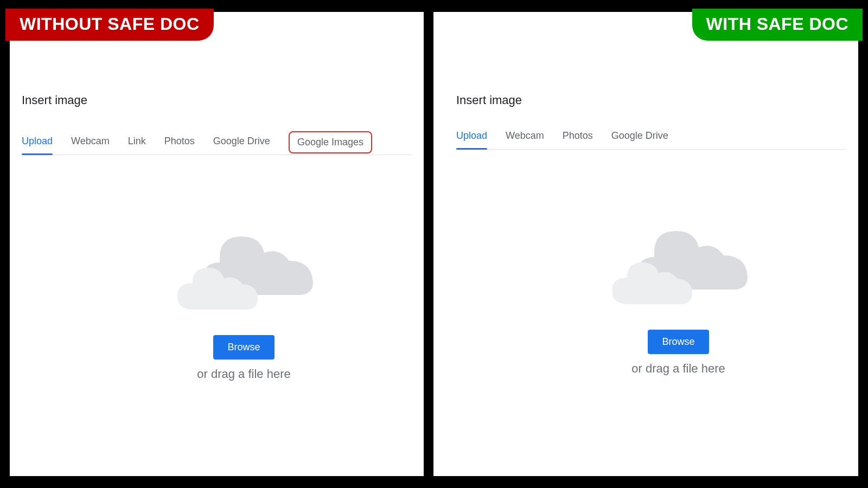 The image size is (868, 488). I want to click on tab-link: Link, so click(137, 145).